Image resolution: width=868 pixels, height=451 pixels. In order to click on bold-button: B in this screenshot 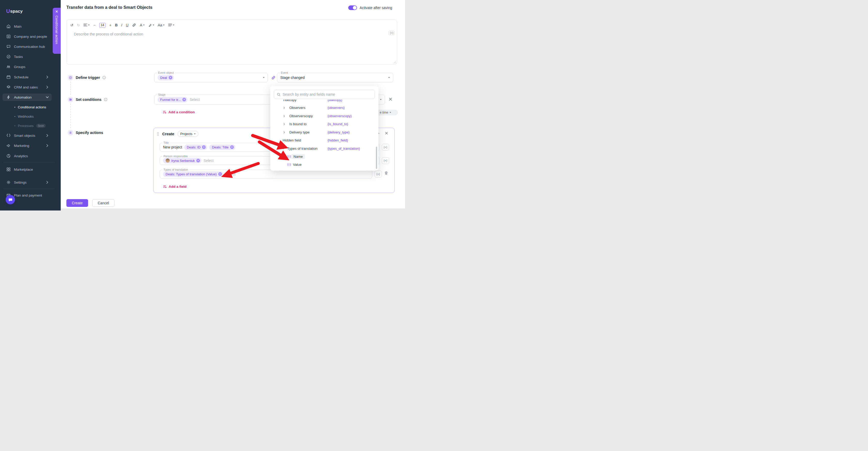, I will do `click(116, 25)`.